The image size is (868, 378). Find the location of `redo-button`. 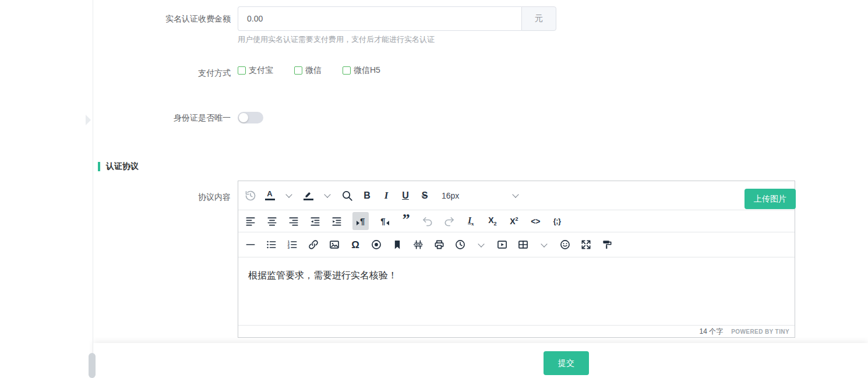

redo-button is located at coordinates (449, 221).